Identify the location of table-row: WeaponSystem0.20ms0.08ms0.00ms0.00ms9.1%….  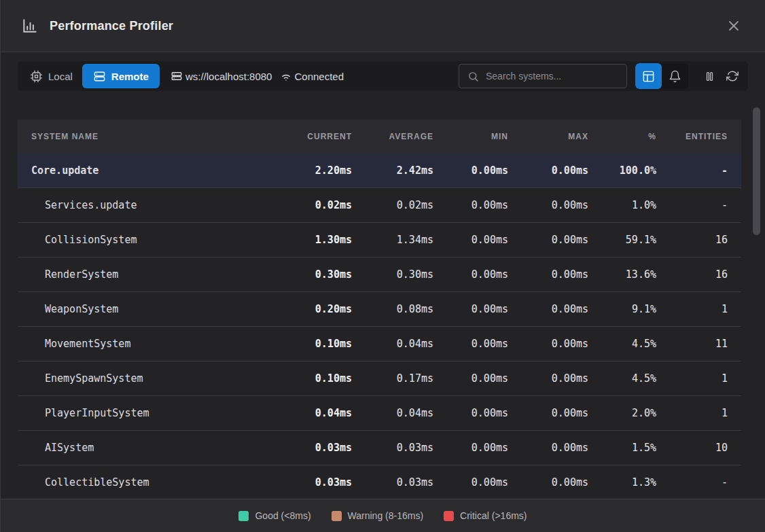
(379, 310).